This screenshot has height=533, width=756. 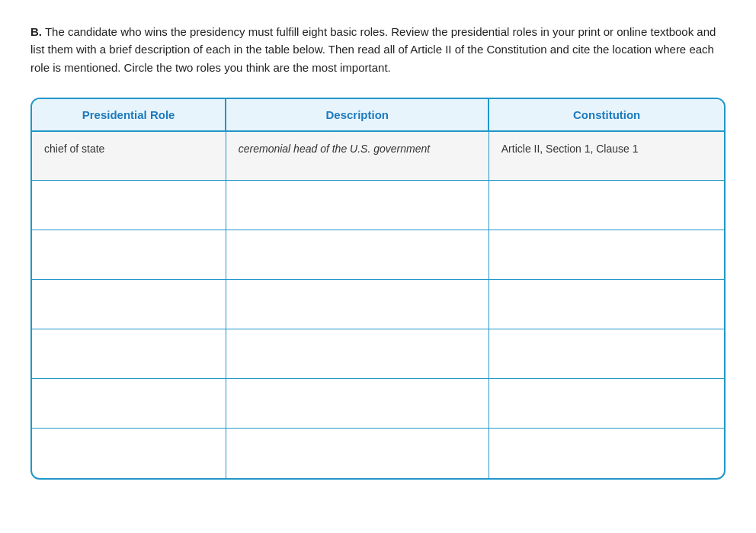 I want to click on table-header-row: Presidential Role Description Constituti…, so click(x=378, y=115).